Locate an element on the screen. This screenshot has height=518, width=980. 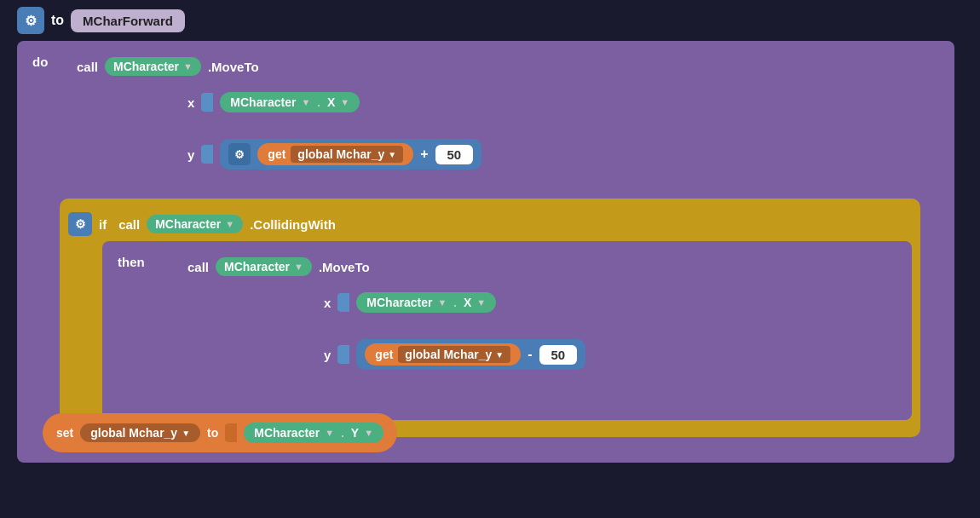
y-label: y is located at coordinates (191, 155).